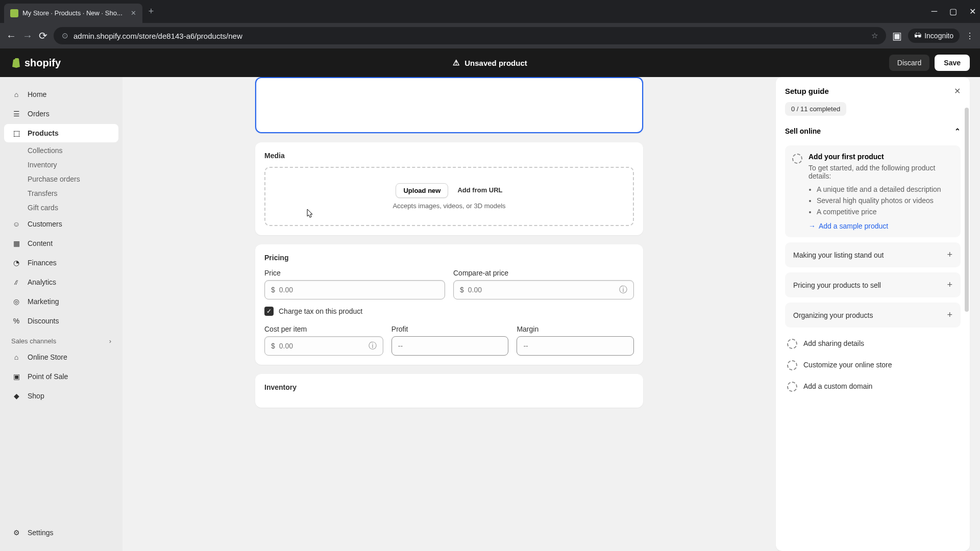 The height and width of the screenshot is (551, 980). I want to click on sidebar-item-home: ⌂ Home, so click(61, 94).